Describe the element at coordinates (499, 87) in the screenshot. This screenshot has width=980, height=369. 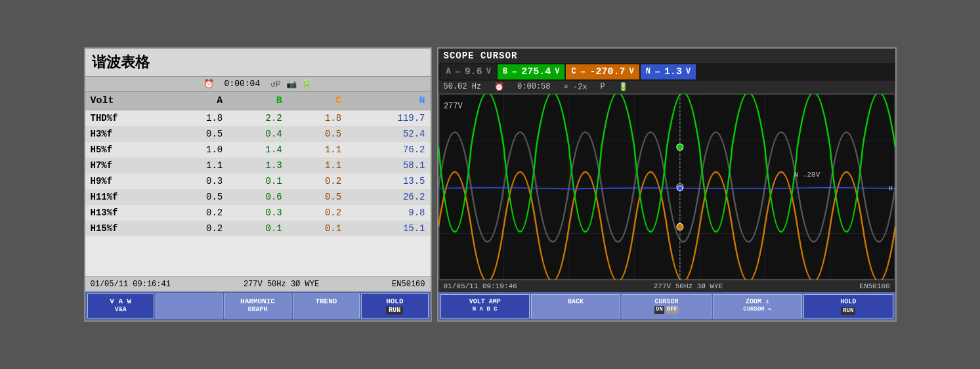
I see `scope-clock-icon: ⏰` at that location.